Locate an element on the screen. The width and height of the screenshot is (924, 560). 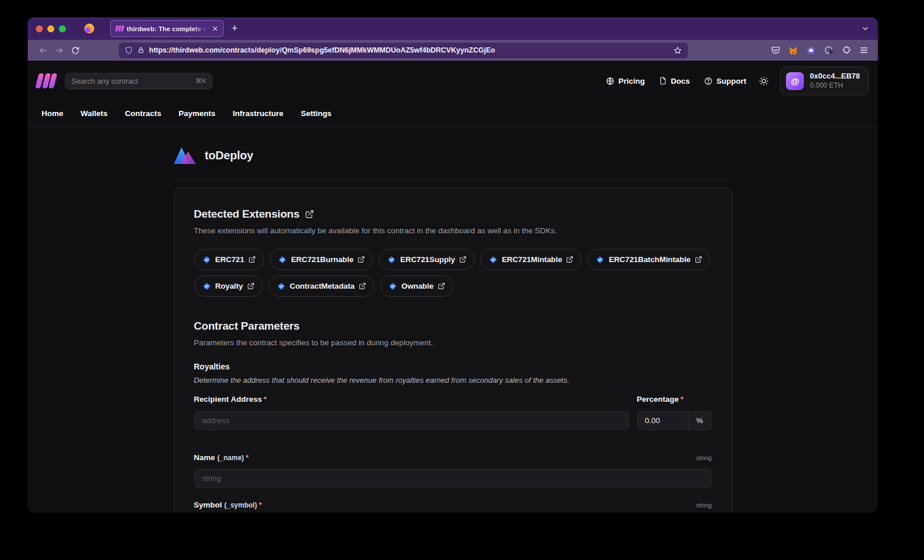
symbol-field-label: Symbol(_symbol)* is located at coordinates (228, 505).